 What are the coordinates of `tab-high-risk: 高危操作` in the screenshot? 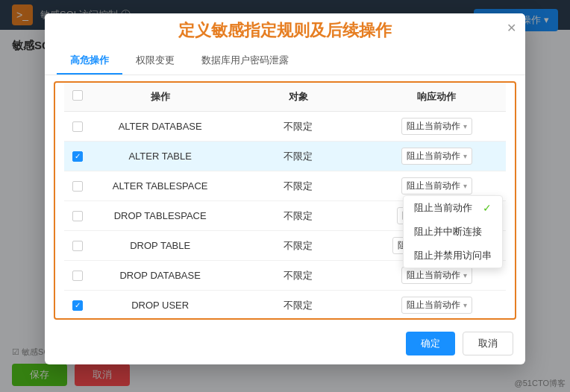 It's located at (90, 61).